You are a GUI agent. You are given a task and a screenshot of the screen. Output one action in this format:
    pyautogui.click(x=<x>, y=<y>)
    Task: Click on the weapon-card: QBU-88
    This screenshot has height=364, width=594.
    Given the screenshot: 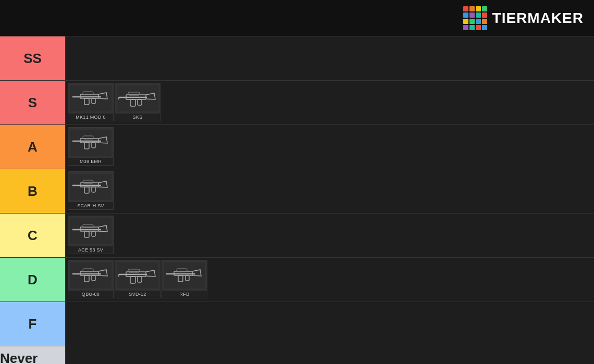 What is the action you would take?
    pyautogui.click(x=91, y=279)
    